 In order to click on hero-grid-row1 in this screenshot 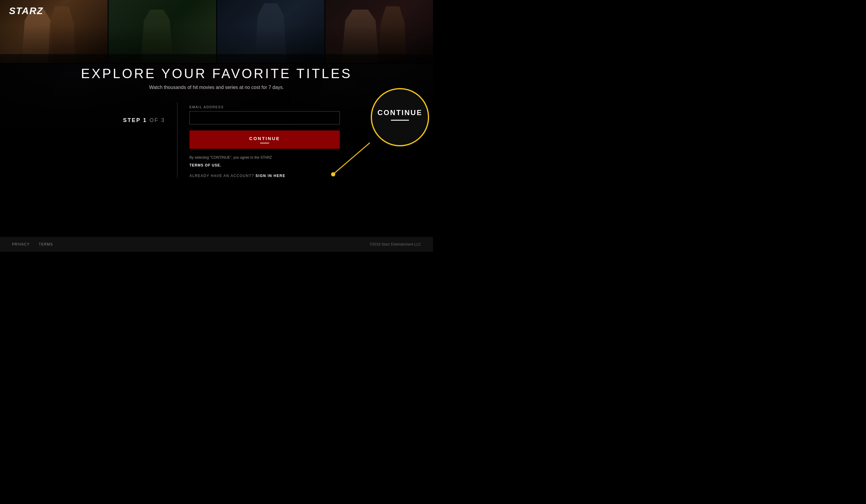, I will do `click(216, 32)`.